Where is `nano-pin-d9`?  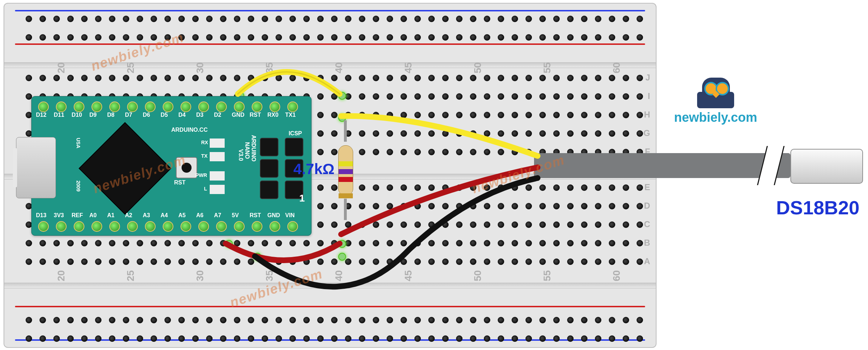
nano-pin-d9 is located at coordinates (97, 107).